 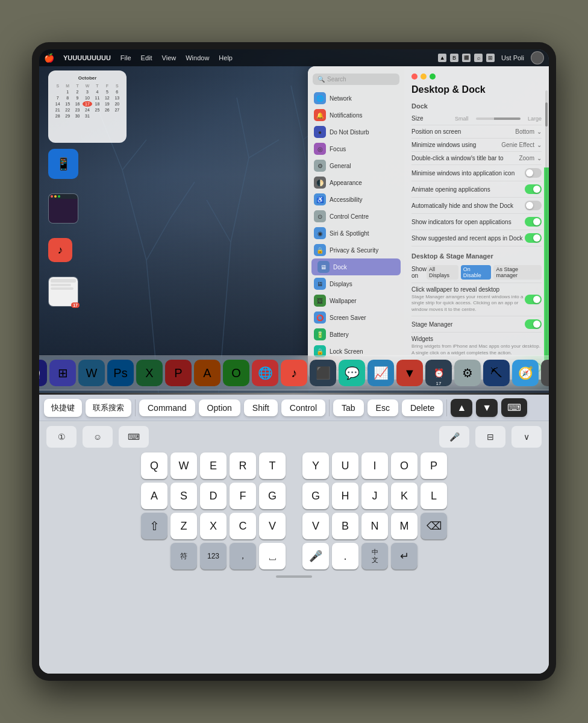 I want to click on key-c: C, so click(x=243, y=526).